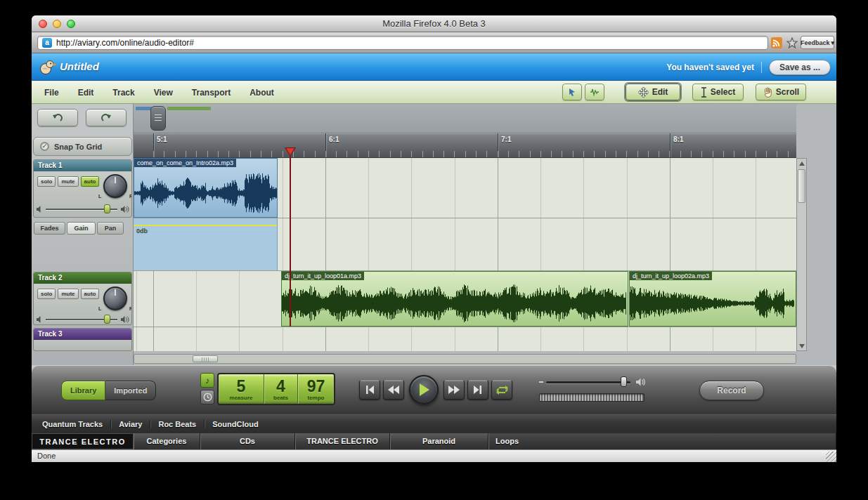 The width and height of the screenshot is (868, 500). Describe the element at coordinates (158, 118) in the screenshot. I see `timeline-zoom-handle` at that location.